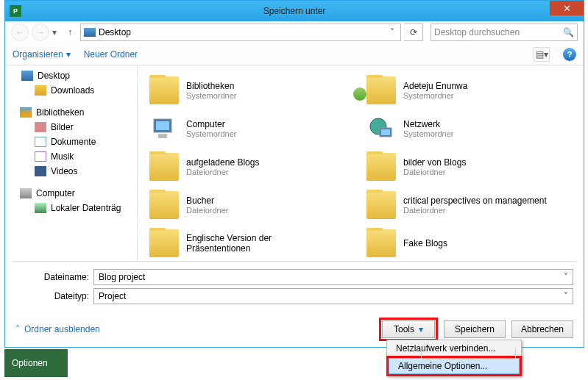  Describe the element at coordinates (294, 32) in the screenshot. I see `nav-row: ← → ▾ ↑ Desktop ˅ ⟳ Desktop durchsuchen …` at that location.